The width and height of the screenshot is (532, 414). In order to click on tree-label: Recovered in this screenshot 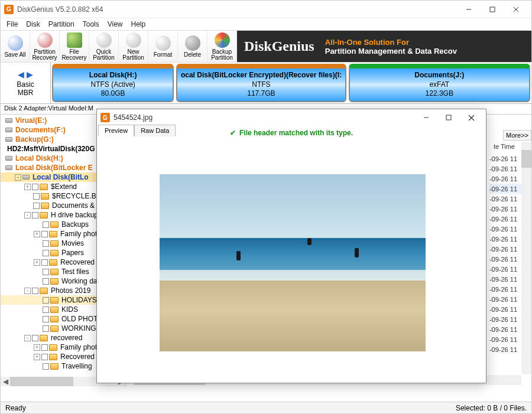, I will do `click(77, 262)`.